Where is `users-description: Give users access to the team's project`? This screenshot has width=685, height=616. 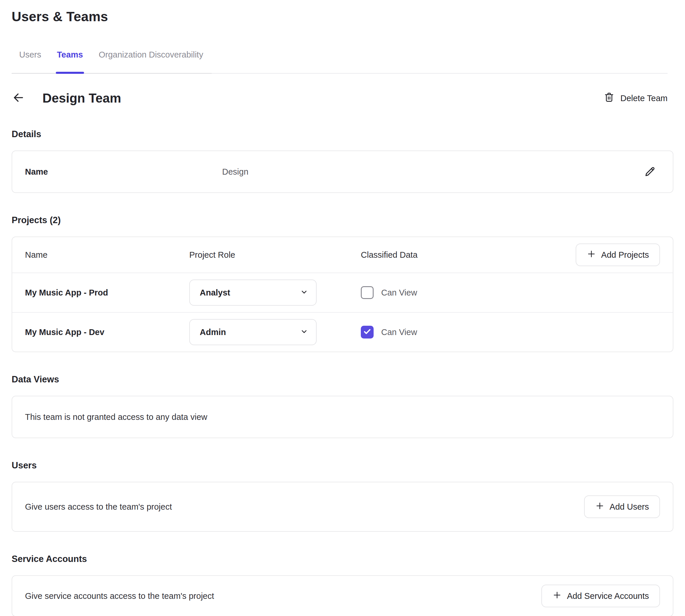
users-description: Give users access to the team's project is located at coordinates (98, 507).